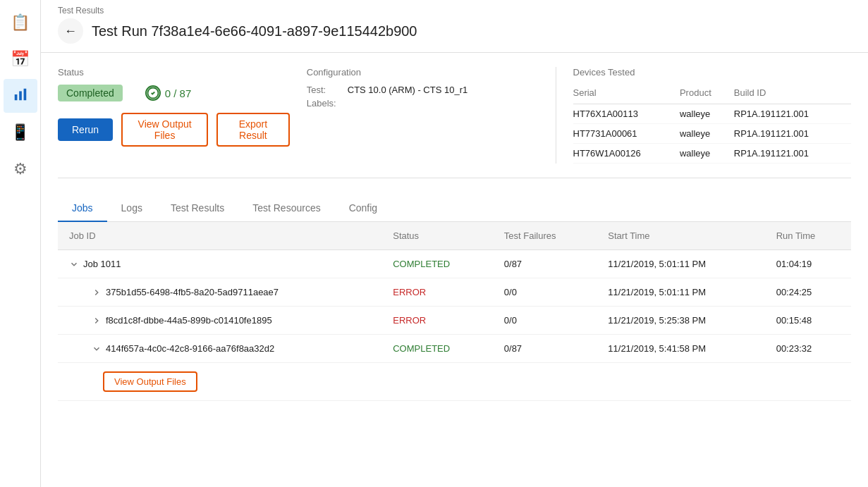 The height and width of the screenshot is (487, 868). What do you see at coordinates (680, 236) in the screenshot?
I see `col-start-time: Start Time` at bounding box center [680, 236].